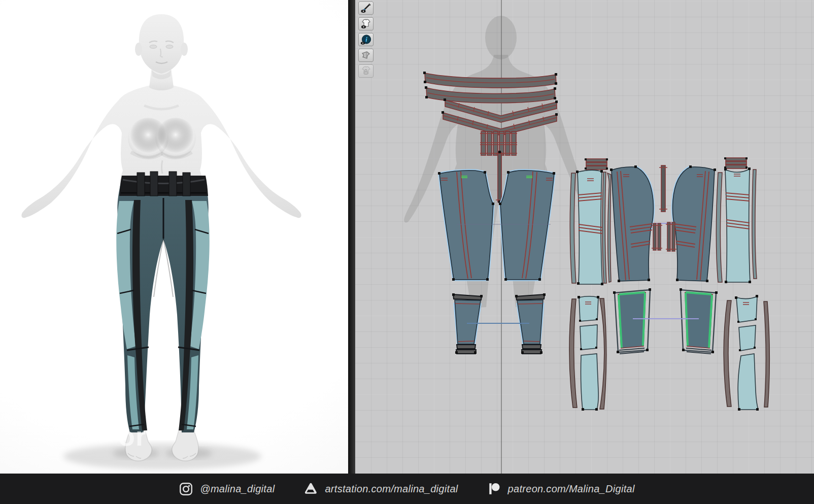 Image resolution: width=814 pixels, height=504 pixels. Describe the element at coordinates (366, 8) in the screenshot. I see `show-stitches-button` at that location.